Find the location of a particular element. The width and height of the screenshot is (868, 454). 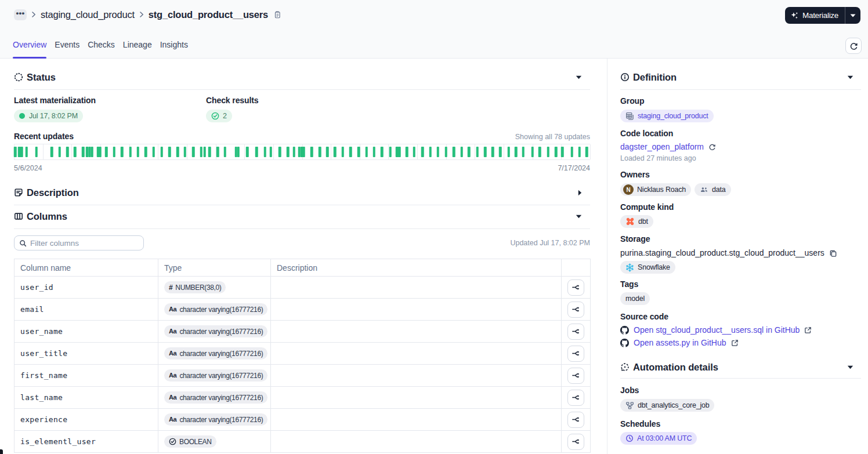

copy-asset-name-icon is located at coordinates (277, 15).